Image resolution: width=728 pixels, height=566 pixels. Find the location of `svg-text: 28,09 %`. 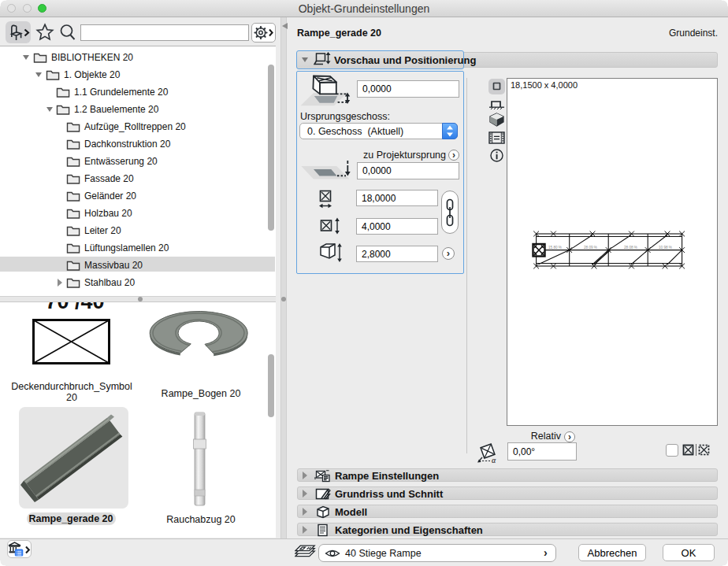

svg-text: 28,09 % is located at coordinates (591, 247).